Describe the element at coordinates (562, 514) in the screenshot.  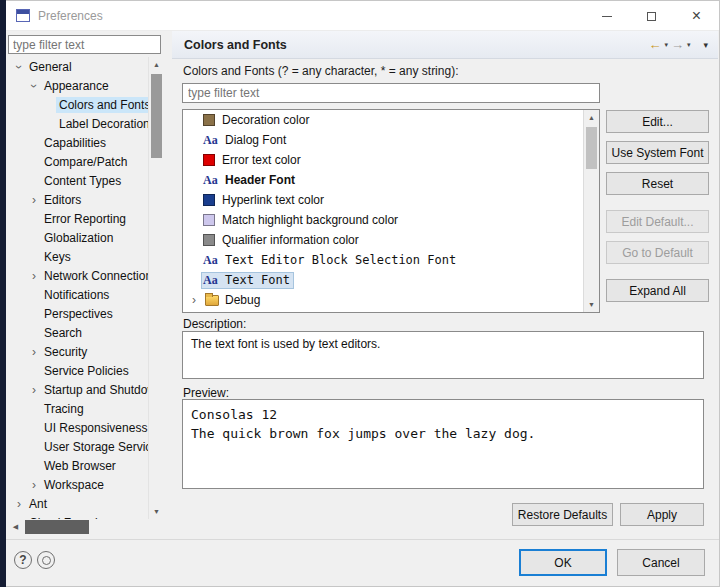
I see `restore-defaults-button: Restore Defaults` at that location.